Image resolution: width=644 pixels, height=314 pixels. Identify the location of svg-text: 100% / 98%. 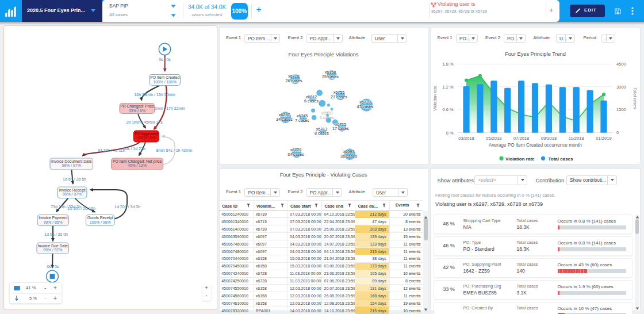
(100, 222).